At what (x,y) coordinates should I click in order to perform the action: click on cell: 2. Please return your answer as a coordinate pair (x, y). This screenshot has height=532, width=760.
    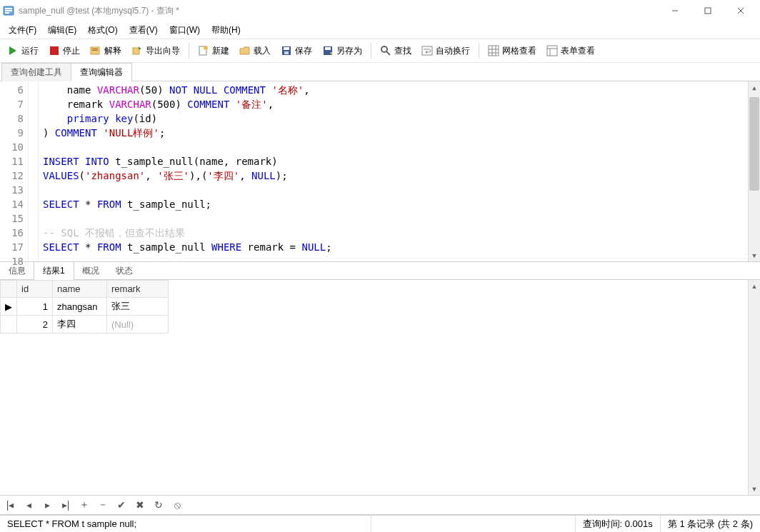
    Looking at the image, I should click on (35, 324).